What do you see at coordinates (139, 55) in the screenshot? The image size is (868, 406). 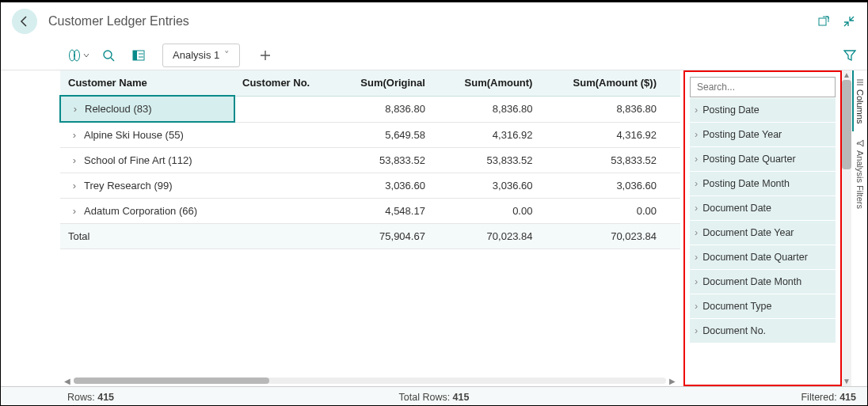 I see `layout-button` at bounding box center [139, 55].